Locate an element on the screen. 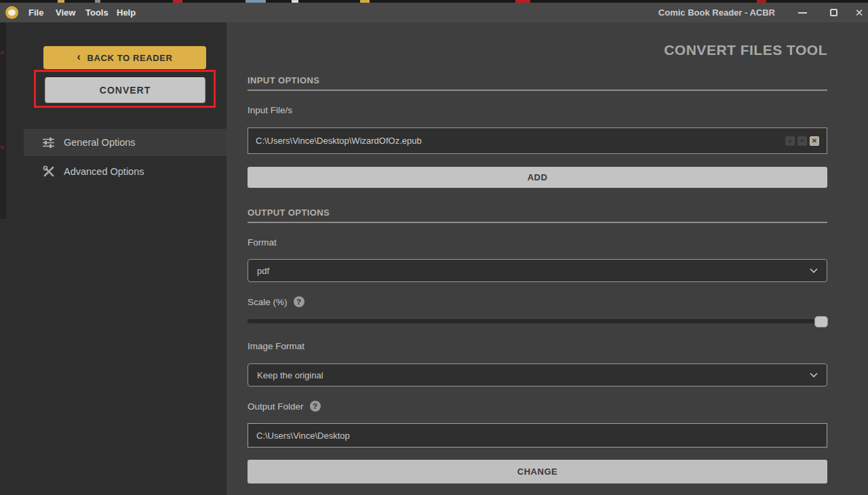 Image resolution: width=868 pixels, height=495 pixels. move-up-button: ▲ is located at coordinates (790, 141).